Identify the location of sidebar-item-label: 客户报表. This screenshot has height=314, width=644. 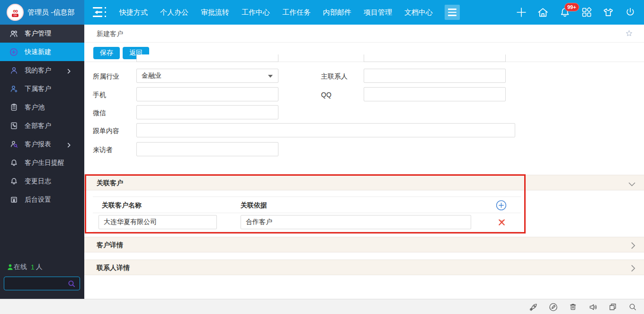
(38, 144).